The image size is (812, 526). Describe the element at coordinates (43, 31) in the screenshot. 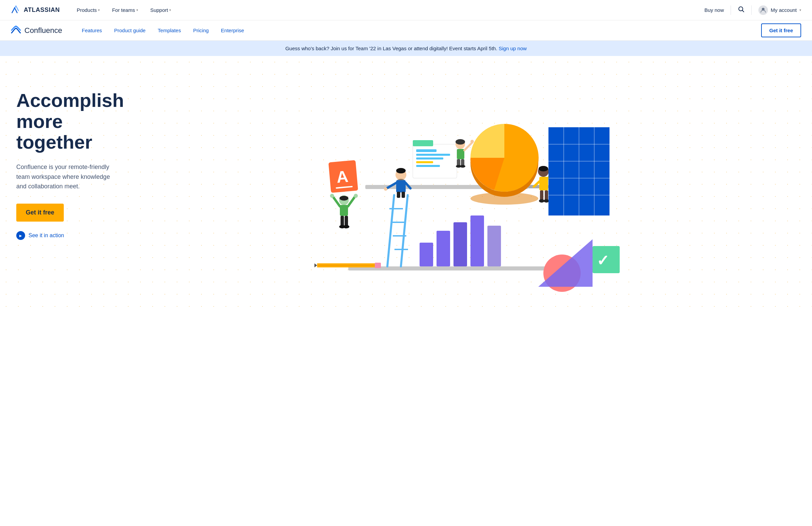

I see `confluence-product-name: Confluence` at that location.